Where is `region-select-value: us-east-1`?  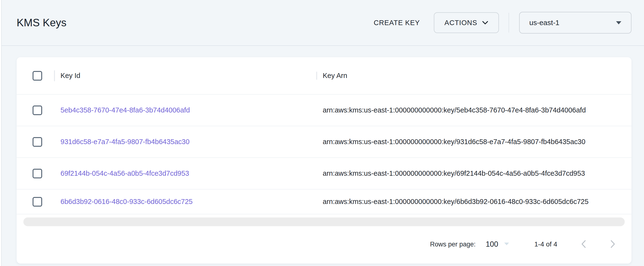 region-select-value: us-east-1 is located at coordinates (544, 23).